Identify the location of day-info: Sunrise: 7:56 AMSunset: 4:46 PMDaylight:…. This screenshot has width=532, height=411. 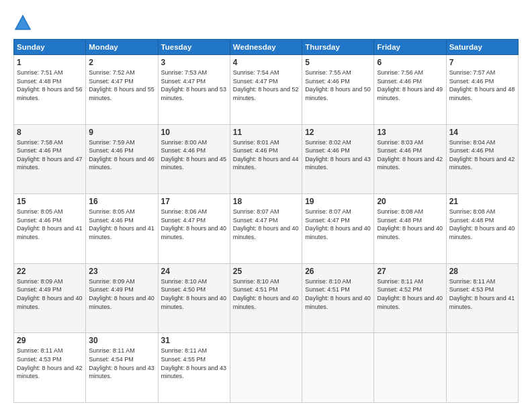
(410, 85).